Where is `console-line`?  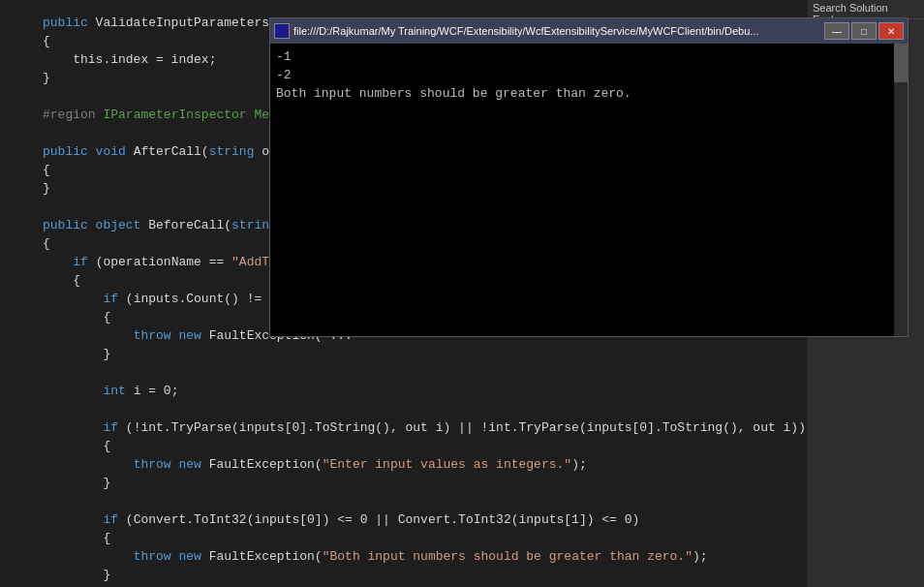
console-line is located at coordinates (582, 112).